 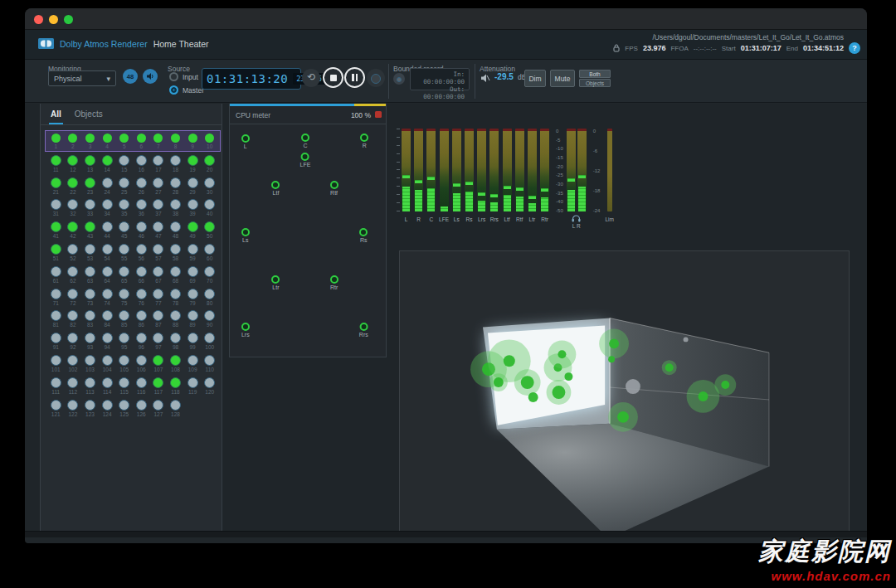 What do you see at coordinates (124, 143) in the screenshot?
I see `object-5: 5` at bounding box center [124, 143].